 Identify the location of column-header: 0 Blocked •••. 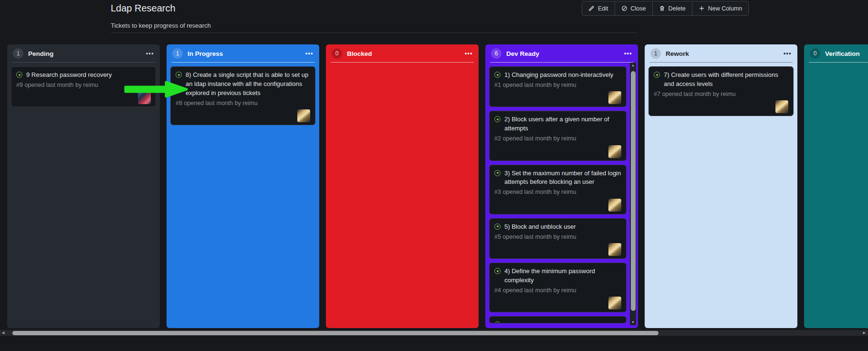
(402, 53).